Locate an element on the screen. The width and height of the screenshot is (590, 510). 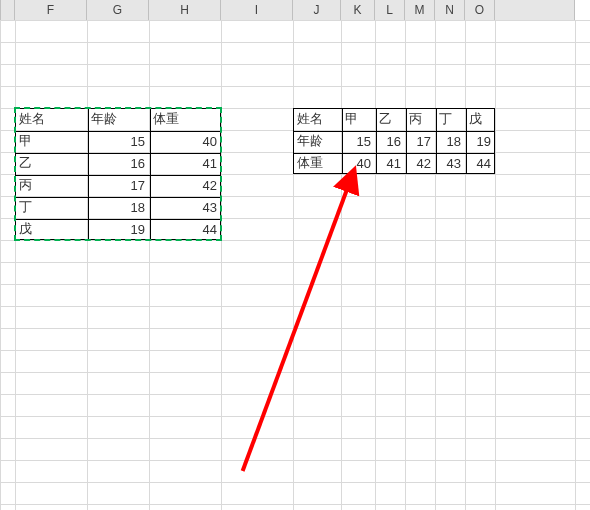
column-header-N: N is located at coordinates (450, 10).